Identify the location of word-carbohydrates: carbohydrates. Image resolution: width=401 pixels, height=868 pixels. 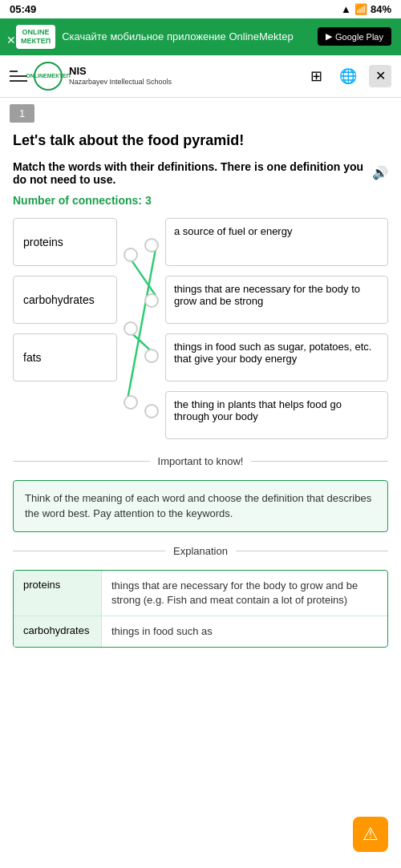
(65, 300).